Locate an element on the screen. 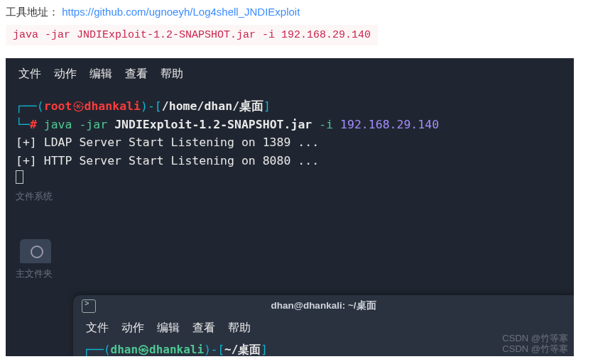 The height and width of the screenshot is (364, 593). menu-action: 动作 is located at coordinates (65, 74).